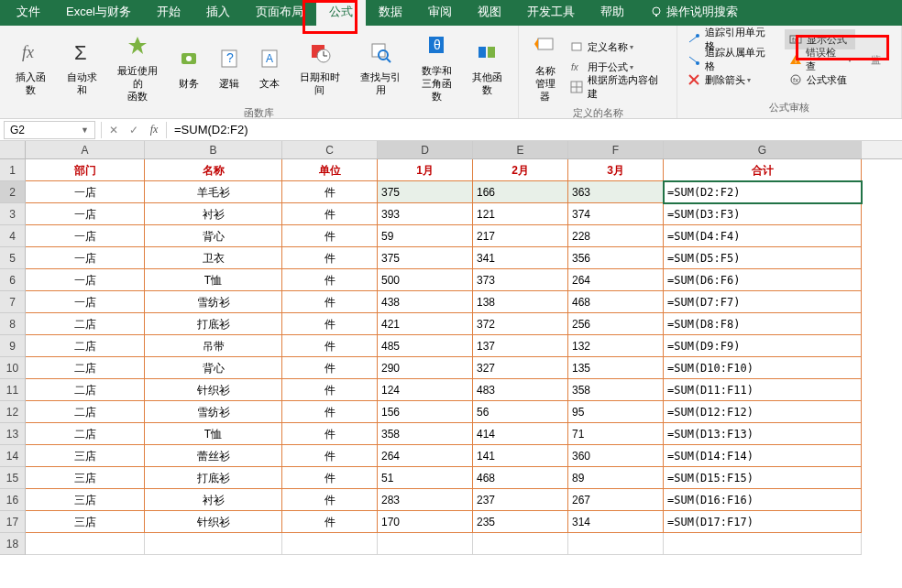 The height and width of the screenshot is (588, 902). I want to click on row-header-10: 10, so click(13, 368).